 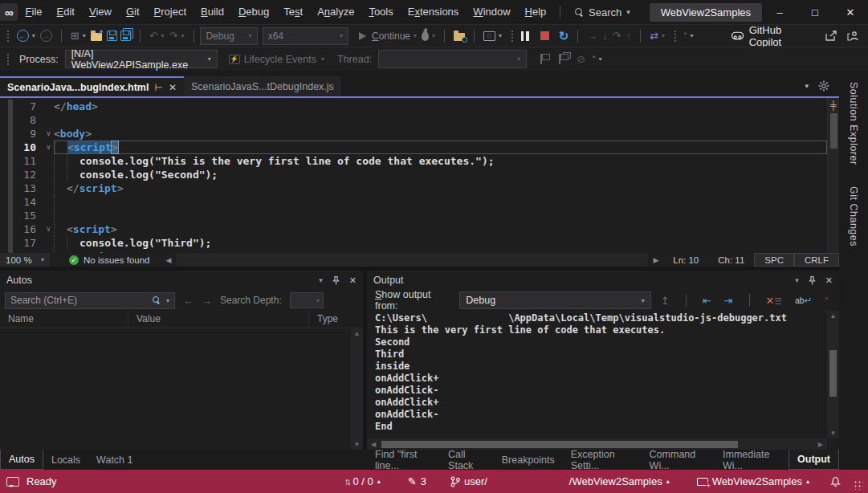 What do you see at coordinates (602, 459) in the screenshot?
I see `panel-tab-exception-setti-: Exception Setti...` at bounding box center [602, 459].